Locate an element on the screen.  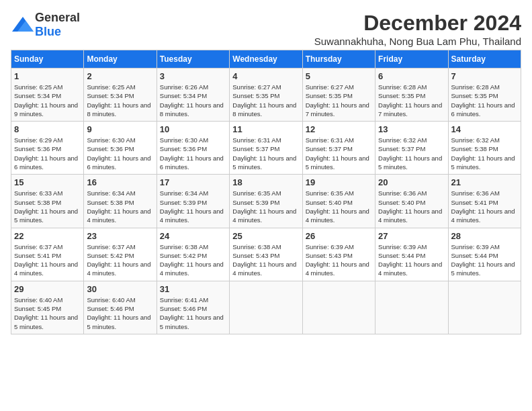
day-info: Sunrise: 6:30 AMSunset: 5:36 PMDaylight:… is located at coordinates (118, 153).